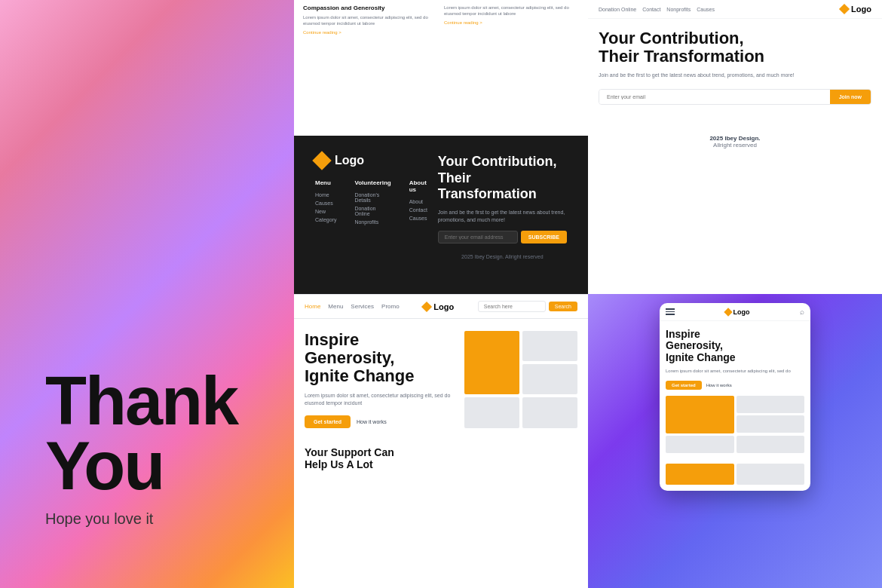 This screenshot has height=588, width=882. What do you see at coordinates (352, 306) in the screenshot?
I see `nav-links: Home Menu Services Promo` at bounding box center [352, 306].